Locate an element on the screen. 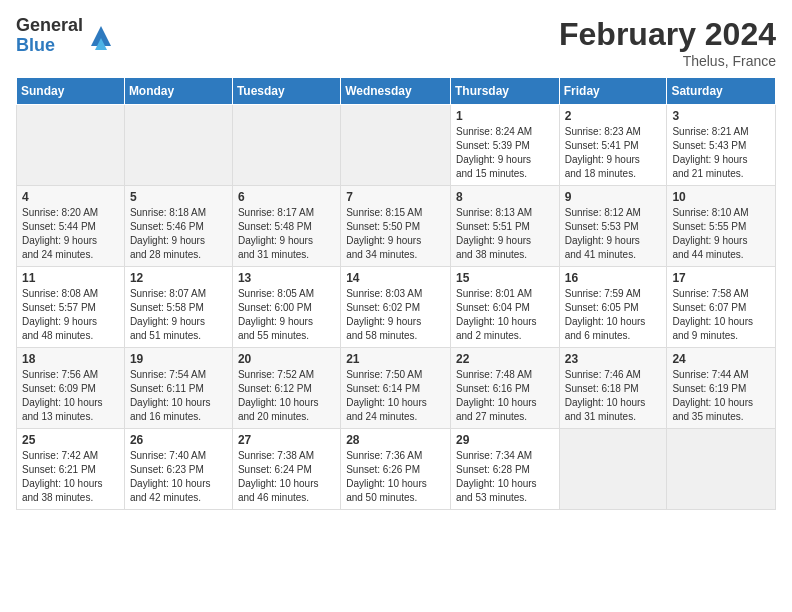 This screenshot has height=612, width=792. day-number: 9 is located at coordinates (614, 197).